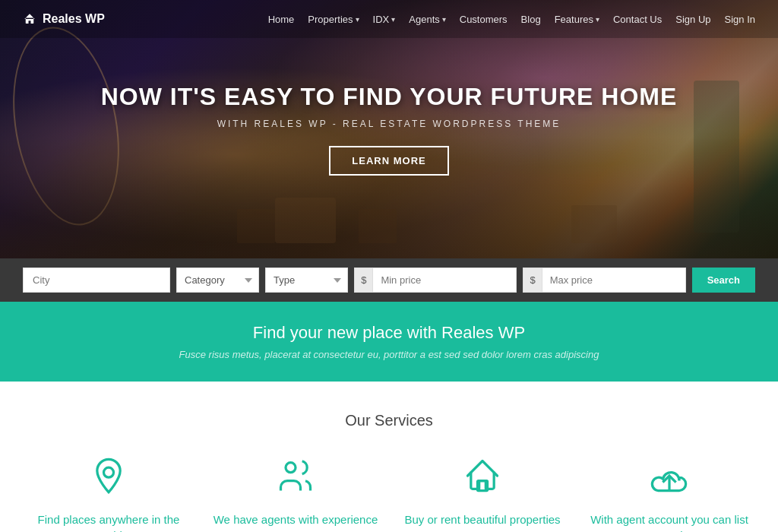 The image size is (778, 532). Describe the element at coordinates (637, 19) in the screenshot. I see `nav-item-contact: Contact Us` at that location.